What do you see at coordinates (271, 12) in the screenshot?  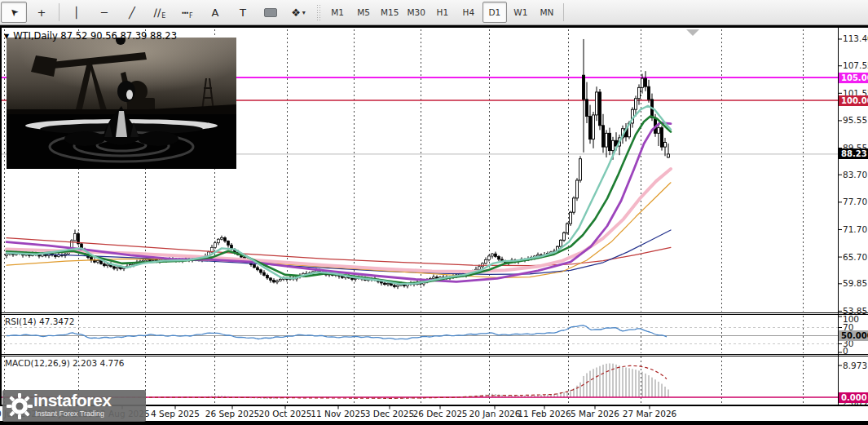 I see `rectangle-tool` at bounding box center [271, 12].